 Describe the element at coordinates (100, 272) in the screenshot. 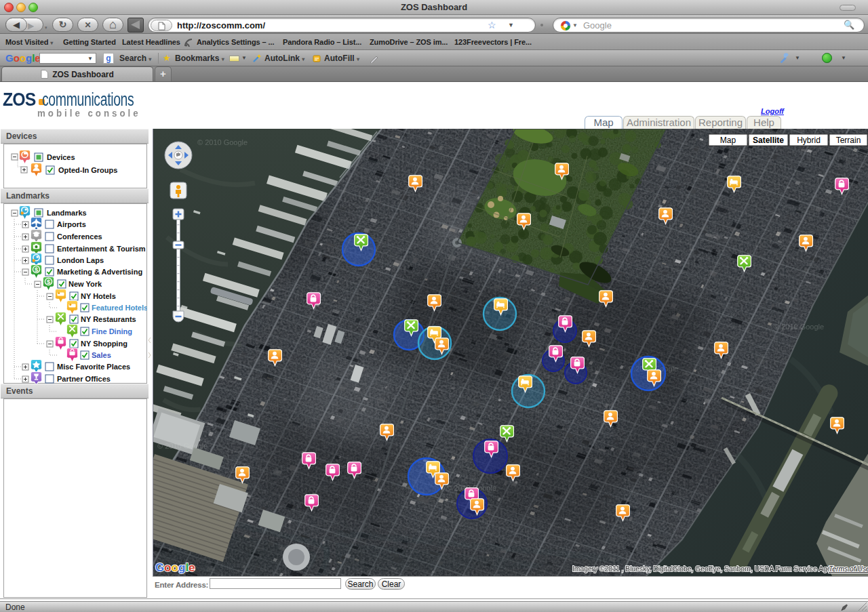

I see `svg-text: Marketing & Advertising` at that location.